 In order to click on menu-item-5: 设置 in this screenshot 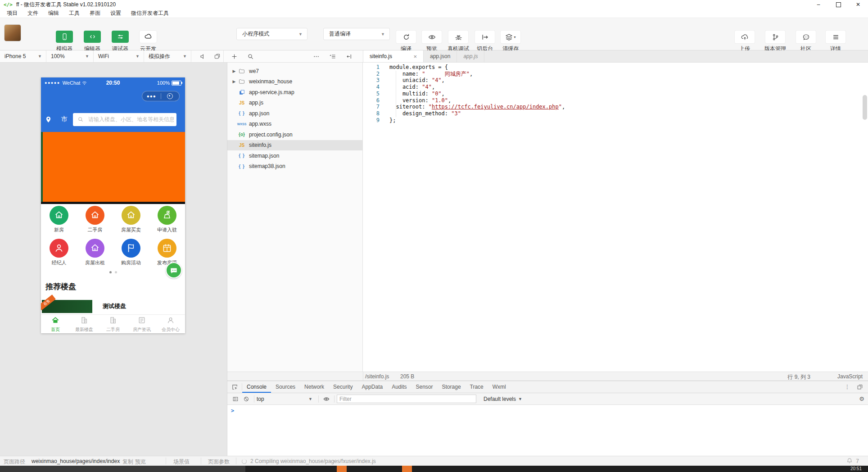, I will do `click(116, 14)`.